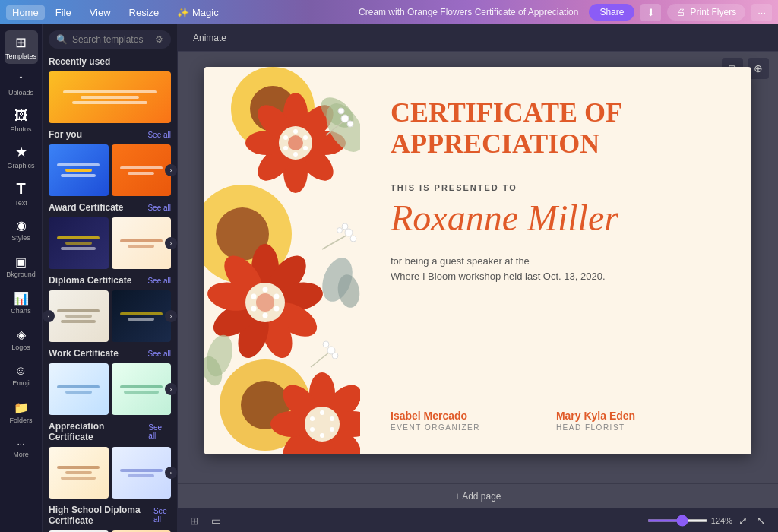 This screenshot has width=778, height=532. What do you see at coordinates (160, 135) in the screenshot?
I see `for-you-see-all: See all` at bounding box center [160, 135].